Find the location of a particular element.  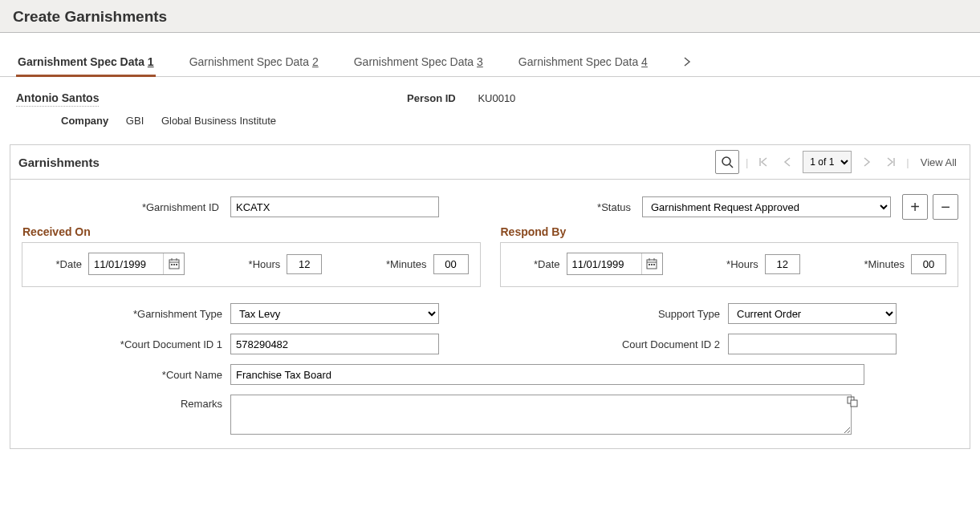

received-hours-label: Hours is located at coordinates (265, 265).